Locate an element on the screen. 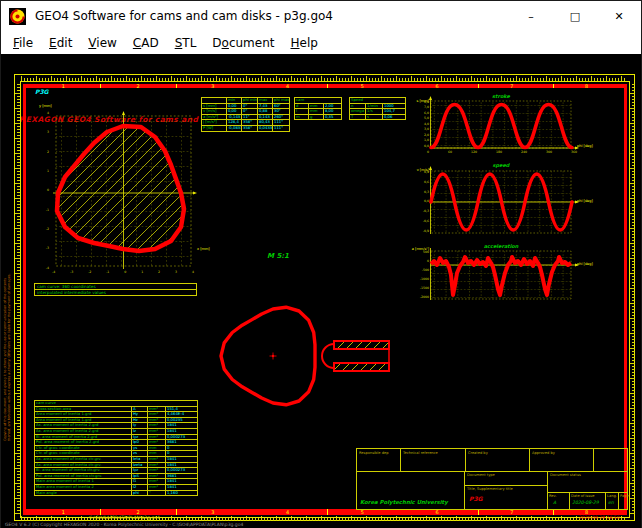 The width and height of the screenshot is (642, 528). minmax-table: min phi min max phi max s [mm] 0,00 0° 7… is located at coordinates (246, 114).